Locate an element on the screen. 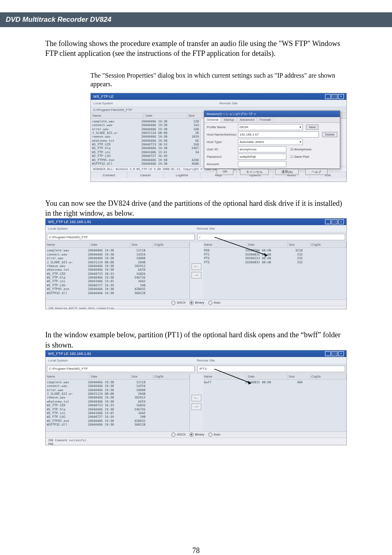 This screenshot has height=555, width=392. save-pwd-checkbox: ☐ Save Pwd is located at coordinates (300, 157).